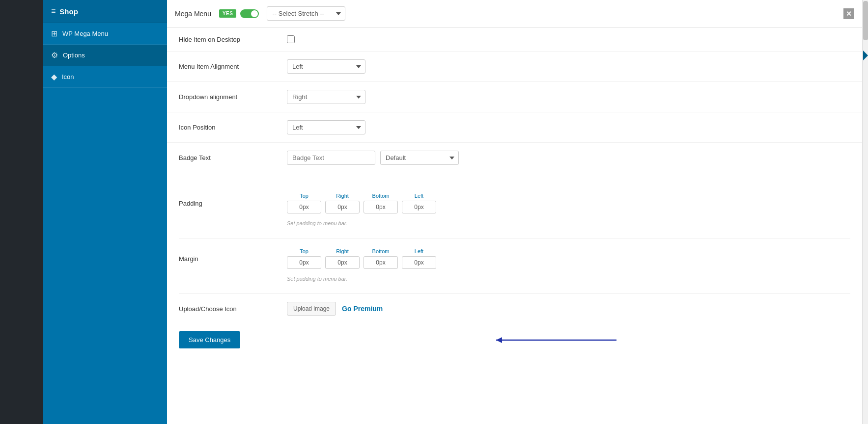 This screenshot has height=424, width=868. I want to click on hide-item-label: Hide Item on Desktop, so click(233, 39).